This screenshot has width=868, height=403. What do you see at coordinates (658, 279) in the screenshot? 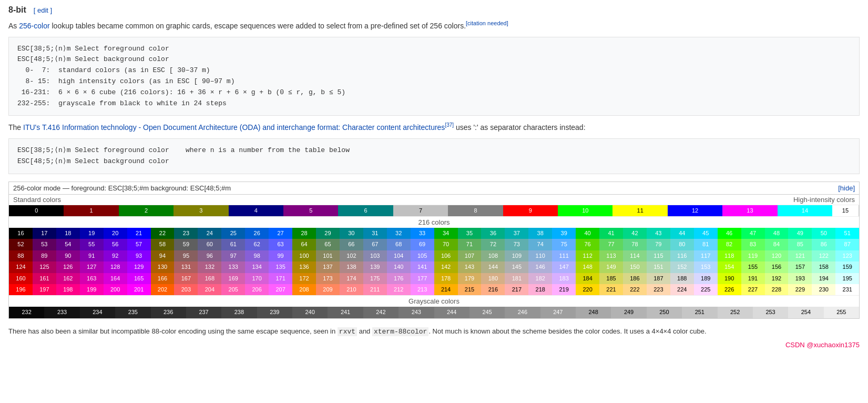
I see `s187: 187` at bounding box center [658, 279].